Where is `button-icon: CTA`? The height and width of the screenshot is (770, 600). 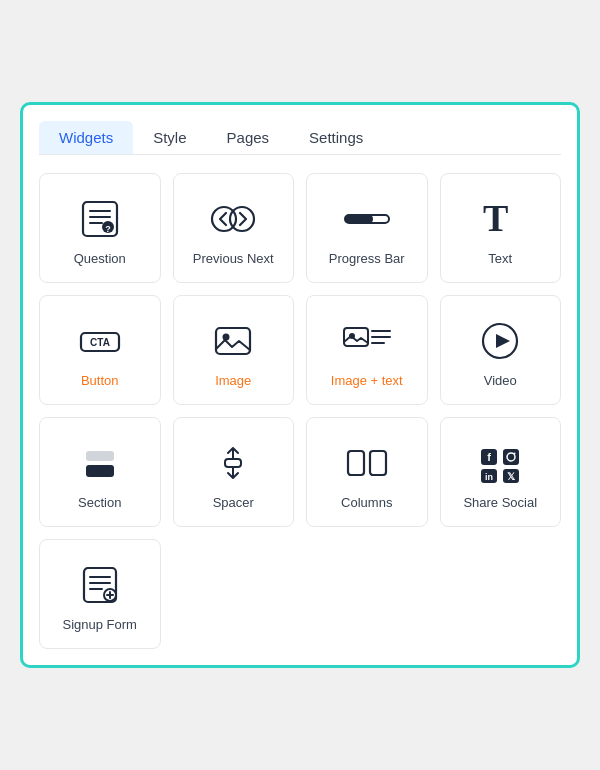
button-icon: CTA is located at coordinates (100, 341).